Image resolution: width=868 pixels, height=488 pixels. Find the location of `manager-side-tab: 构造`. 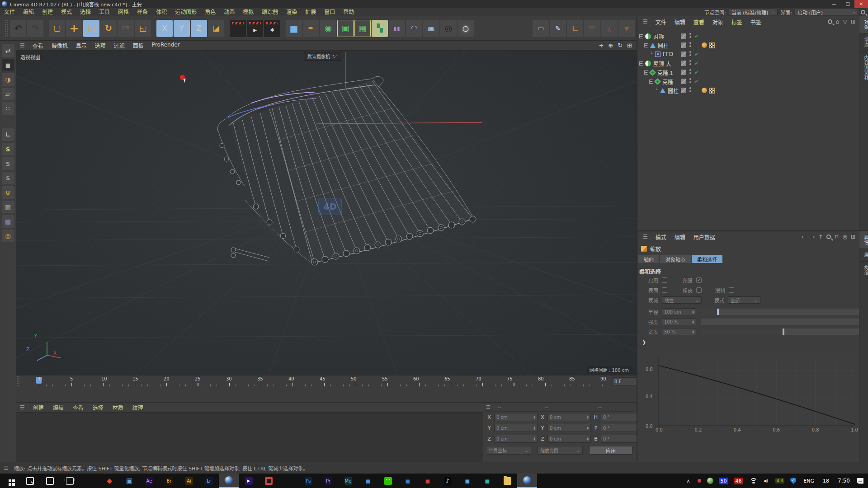

manager-side-tab: 构造 is located at coordinates (863, 270).